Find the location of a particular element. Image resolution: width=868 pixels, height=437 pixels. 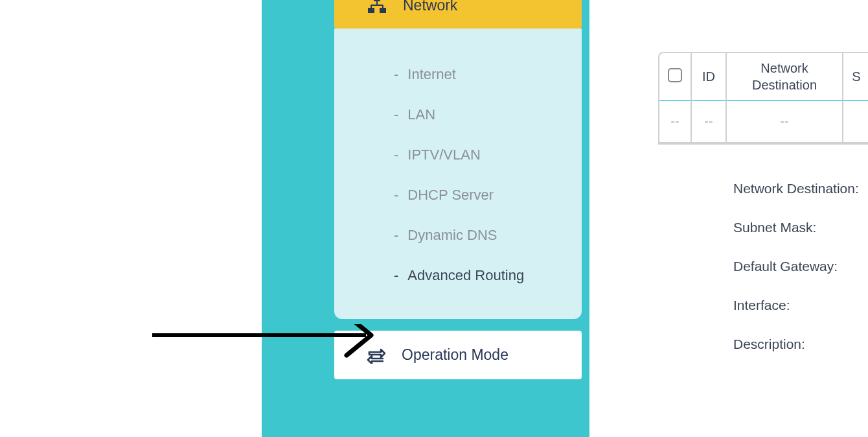

network-icon is located at coordinates (377, 7).